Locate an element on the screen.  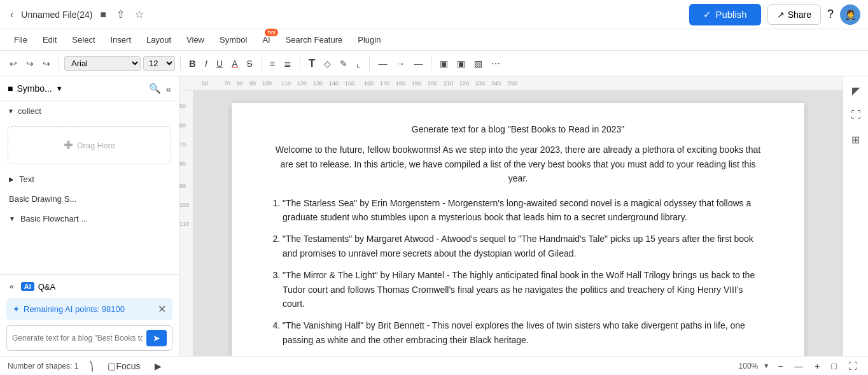
export-icon-button: ⇧ is located at coordinates (121, 14).